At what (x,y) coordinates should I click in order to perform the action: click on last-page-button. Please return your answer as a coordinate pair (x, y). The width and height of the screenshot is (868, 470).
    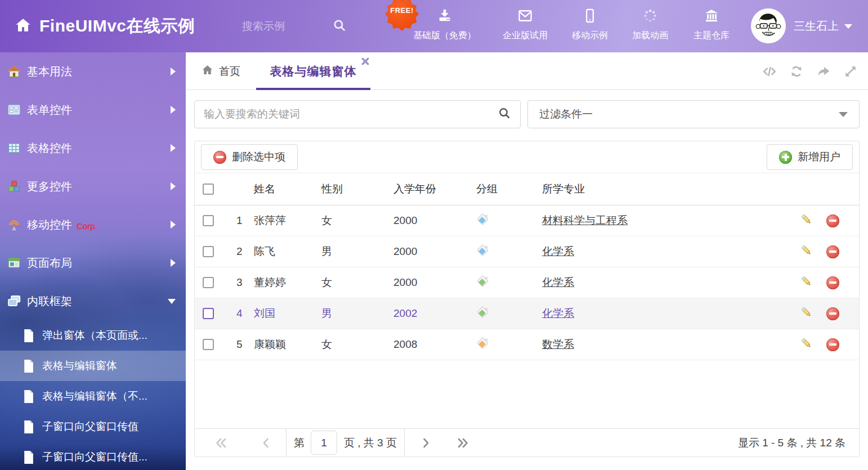
    Looking at the image, I should click on (463, 443).